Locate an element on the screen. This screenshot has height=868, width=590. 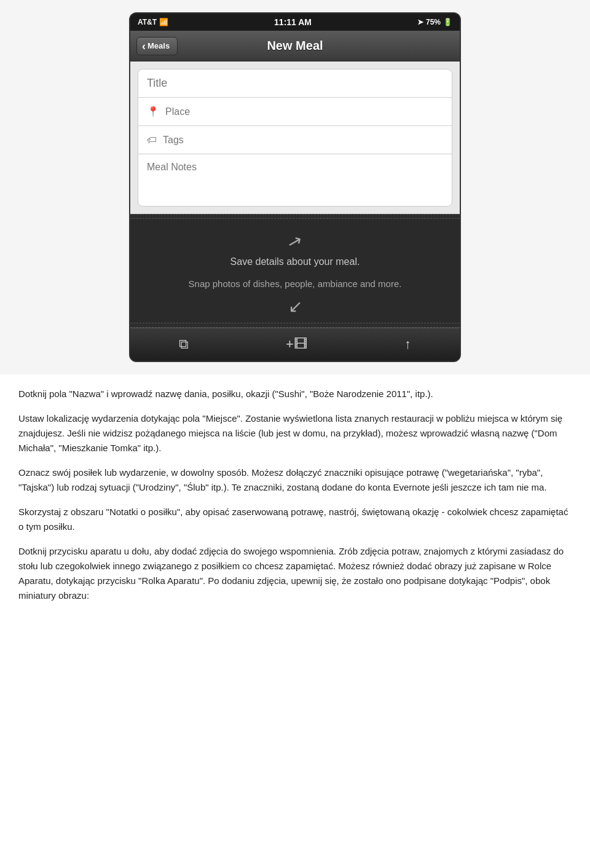
paragraph-4: Skorzystaj z obszaru "Notatki o posiłku"… is located at coordinates (295, 519).